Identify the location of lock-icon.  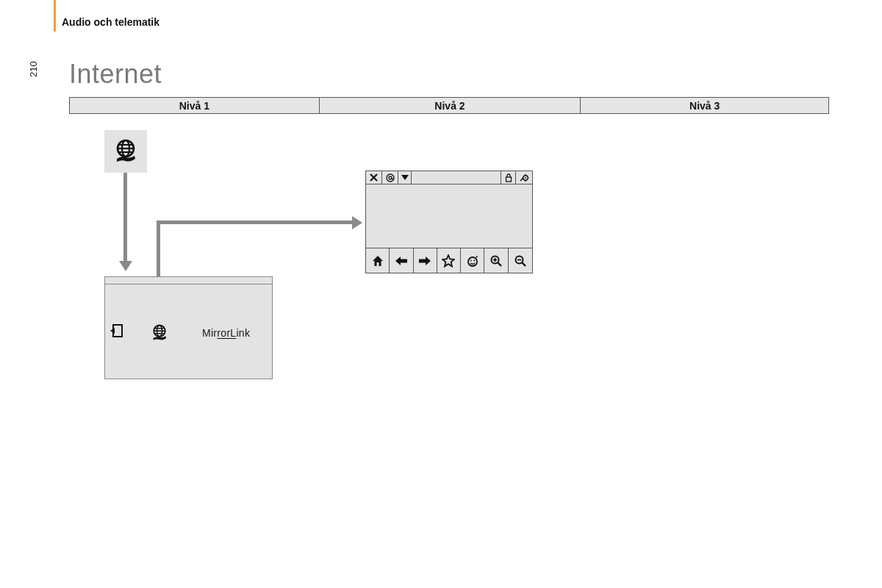
(509, 178).